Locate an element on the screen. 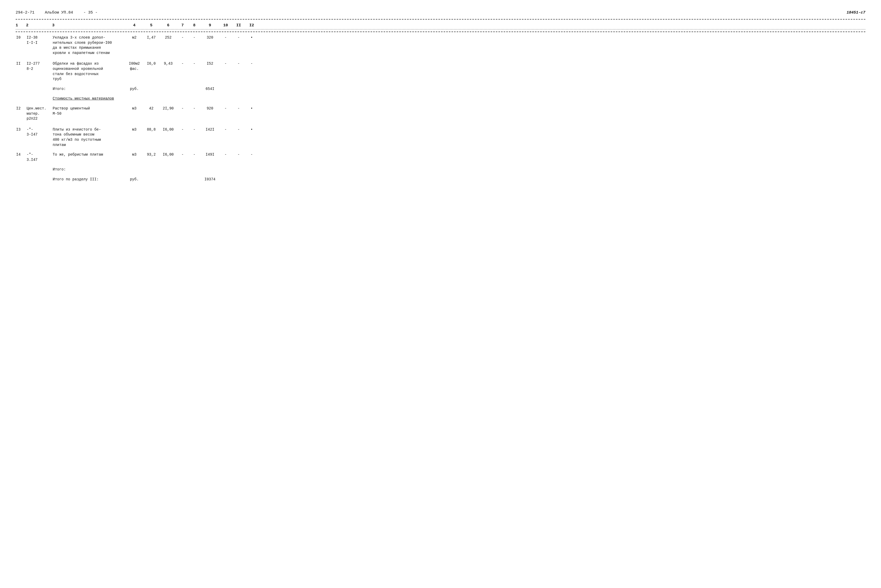 The height and width of the screenshot is (588, 881). table-row: I3 -"-3-I47 Плиты из ячеистого бе-тона о… is located at coordinates (440, 137).